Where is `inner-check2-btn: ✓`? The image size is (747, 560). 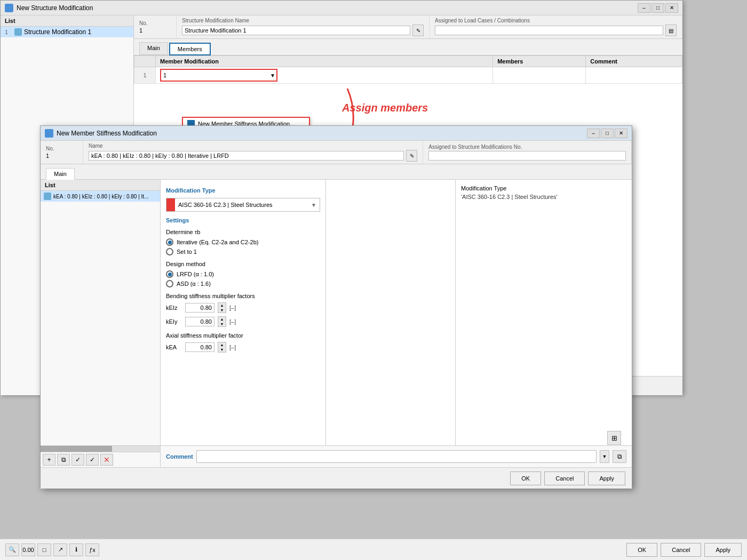
inner-check2-btn: ✓ is located at coordinates (92, 460).